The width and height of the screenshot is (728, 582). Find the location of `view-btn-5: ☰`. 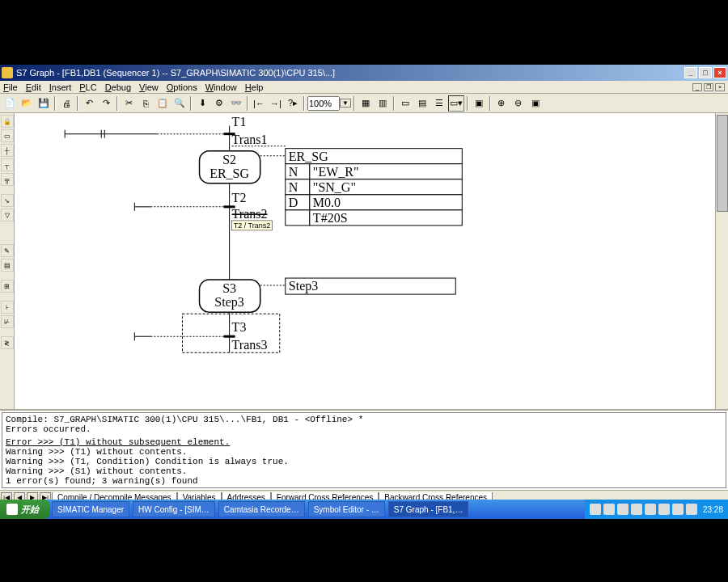

view-btn-5: ☰ is located at coordinates (439, 103).